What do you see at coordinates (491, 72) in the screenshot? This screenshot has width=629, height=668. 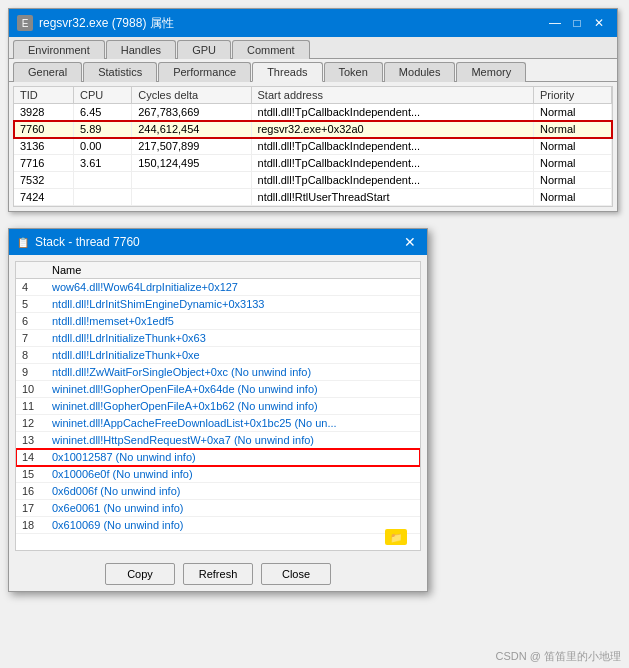 I see `tab-memory: Memory` at bounding box center [491, 72].